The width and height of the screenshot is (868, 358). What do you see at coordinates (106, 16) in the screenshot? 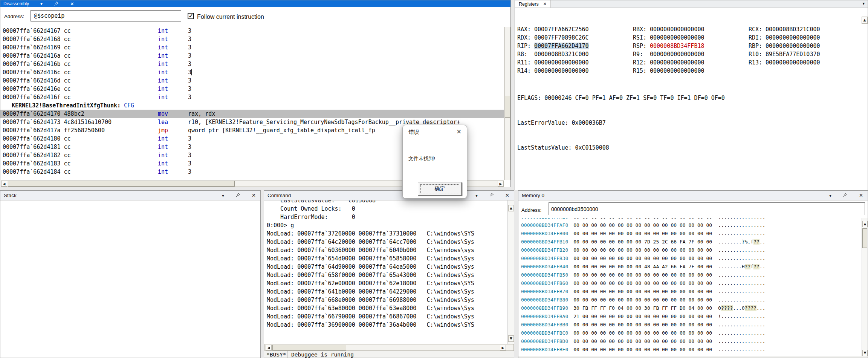
I see `disassembly-address-input` at bounding box center [106, 16].